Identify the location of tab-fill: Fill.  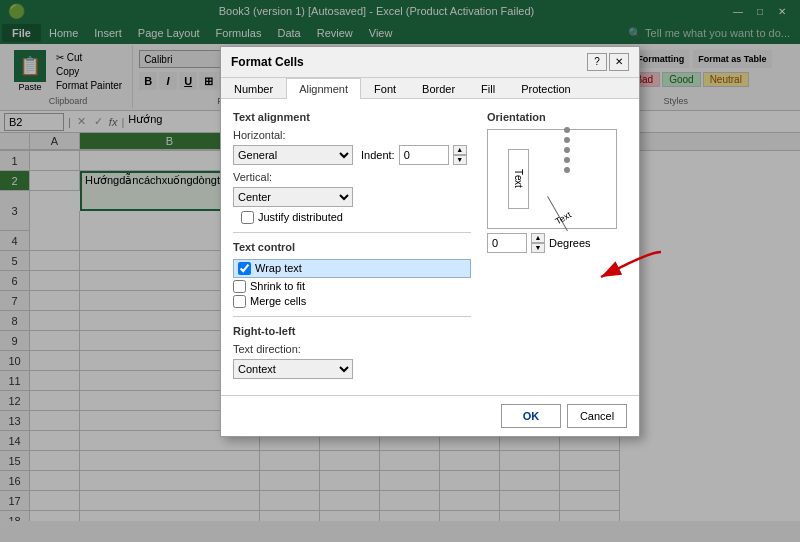
(488, 88).